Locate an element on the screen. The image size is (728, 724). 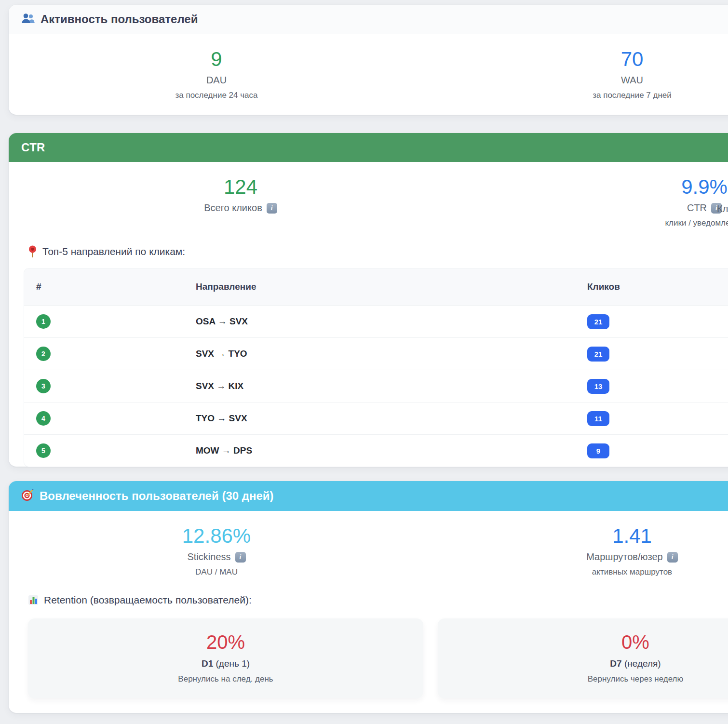
retention-d7-desc: (неделя) is located at coordinates (641, 663).